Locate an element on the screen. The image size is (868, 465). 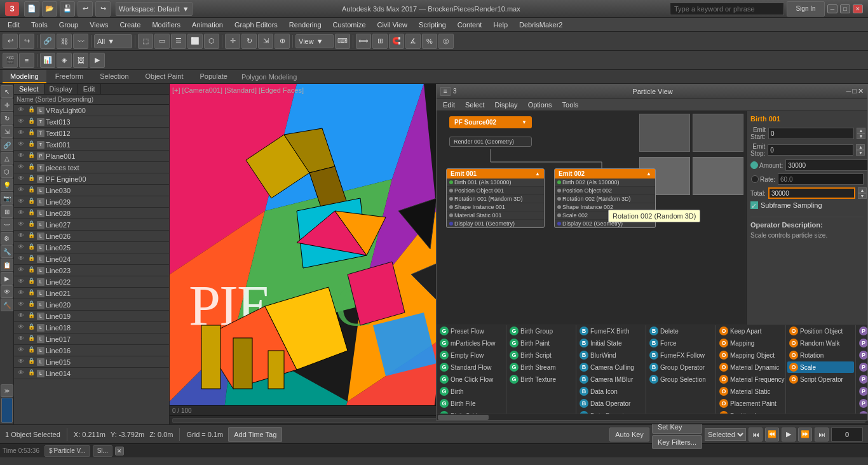
task-close: ✕ is located at coordinates (119, 451).